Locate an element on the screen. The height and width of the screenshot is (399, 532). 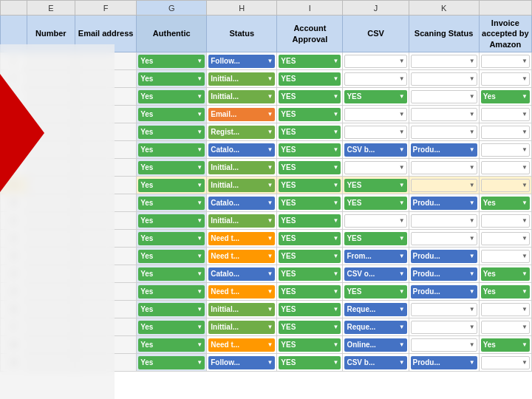
dropdown-cell: Catalo... ▼ is located at coordinates (242, 274).